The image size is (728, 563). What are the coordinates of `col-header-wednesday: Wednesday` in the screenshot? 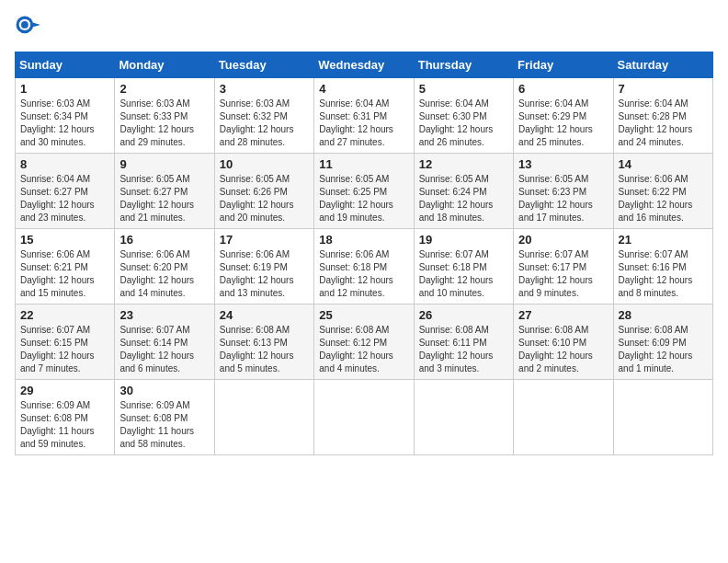 It's located at (364, 65).